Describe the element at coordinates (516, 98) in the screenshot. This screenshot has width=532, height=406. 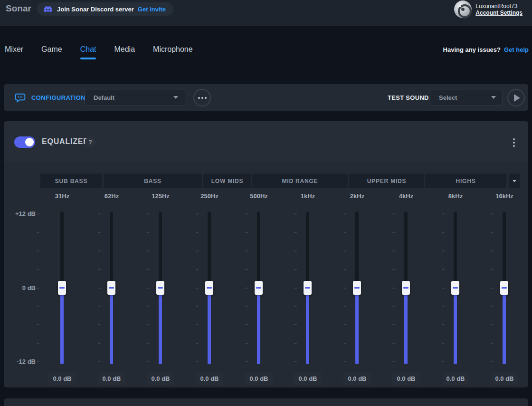
I see `play-test-sound-button` at that location.